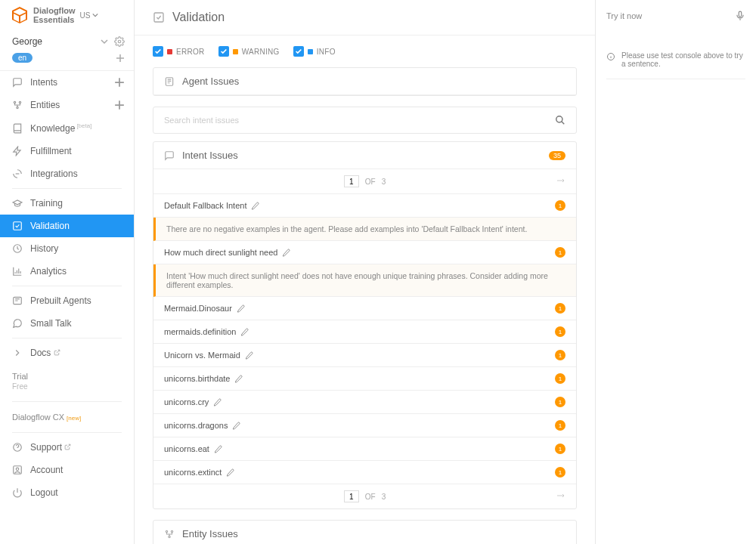 The height and width of the screenshot is (544, 756). I want to click on mic-icon, so click(740, 16).